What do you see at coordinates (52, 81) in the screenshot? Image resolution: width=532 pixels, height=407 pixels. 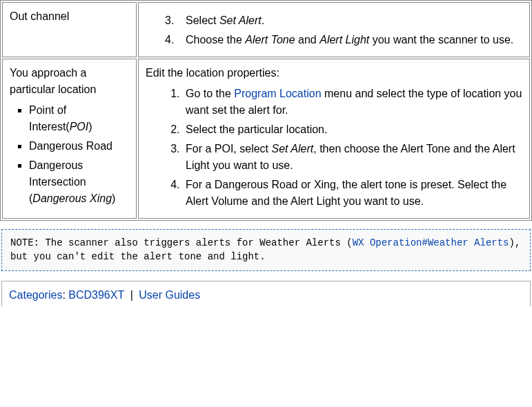 I see `row2-left-heading: You approach a particular location` at bounding box center [52, 81].